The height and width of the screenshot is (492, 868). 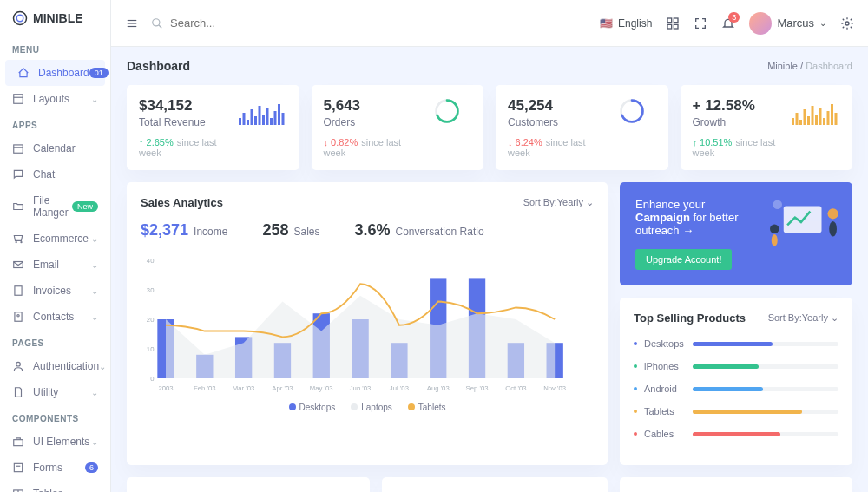 What do you see at coordinates (151, 290) in the screenshot?
I see `svg-text: 30` at bounding box center [151, 290].